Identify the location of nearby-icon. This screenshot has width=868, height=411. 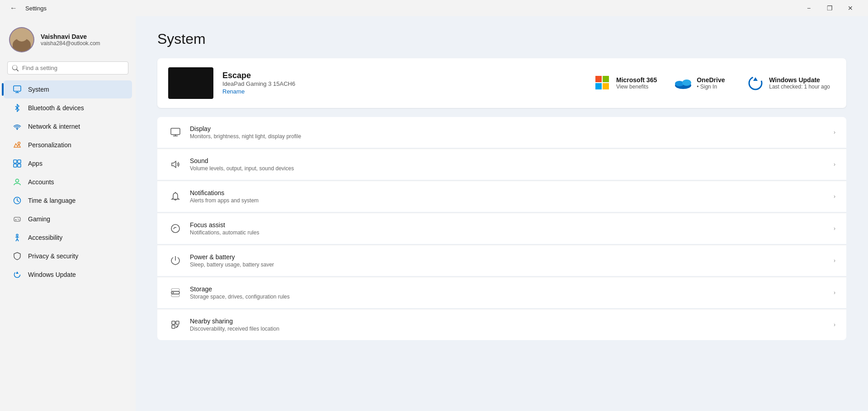
(175, 325).